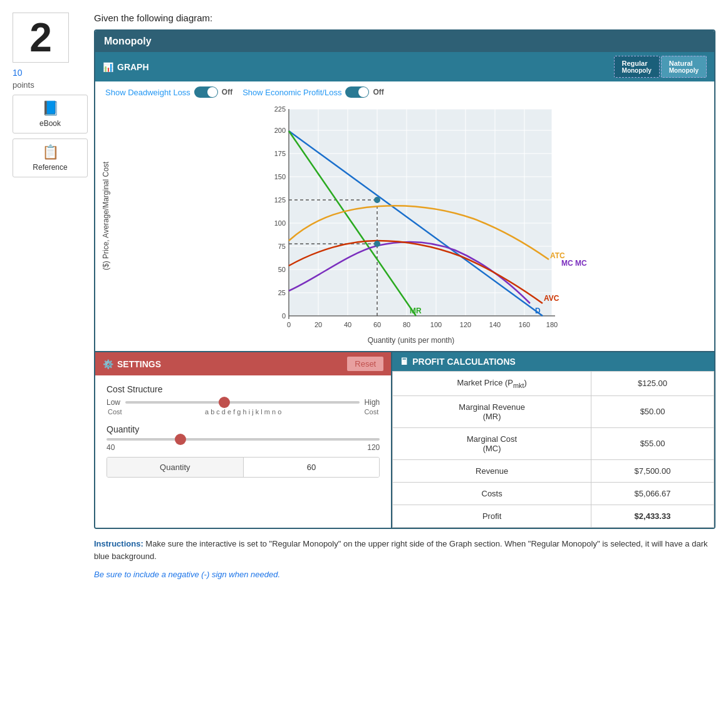 The image size is (728, 717). I want to click on question-number: 2, so click(41, 38).